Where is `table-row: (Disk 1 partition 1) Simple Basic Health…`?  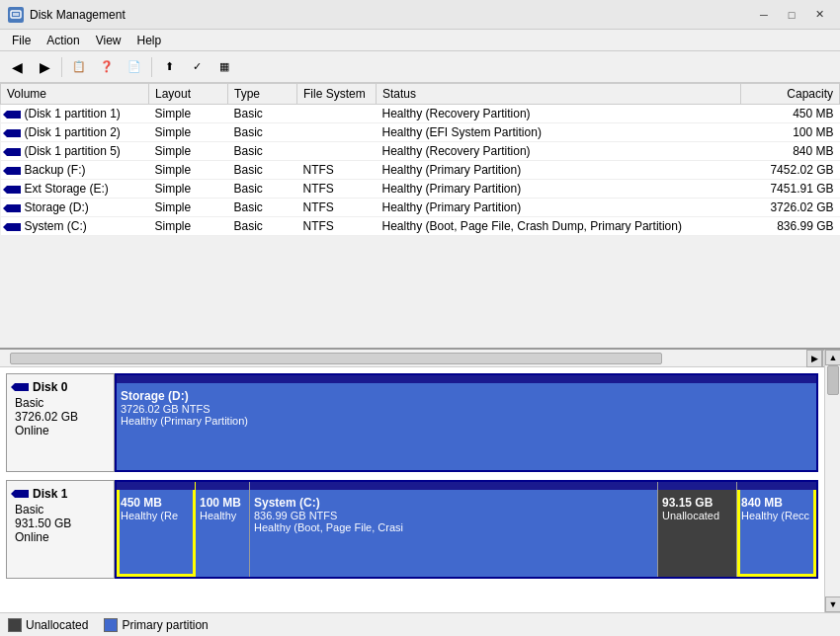 table-row: (Disk 1 partition 1) Simple Basic Health… is located at coordinates (421, 115).